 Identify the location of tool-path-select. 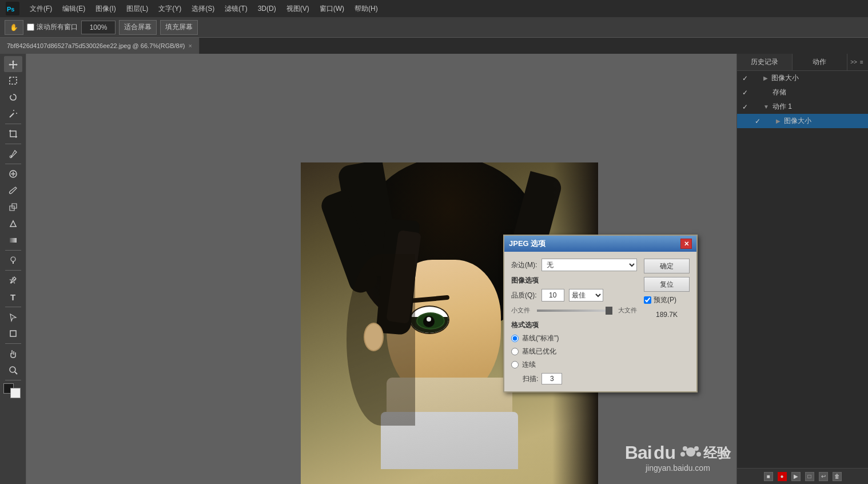
(13, 317).